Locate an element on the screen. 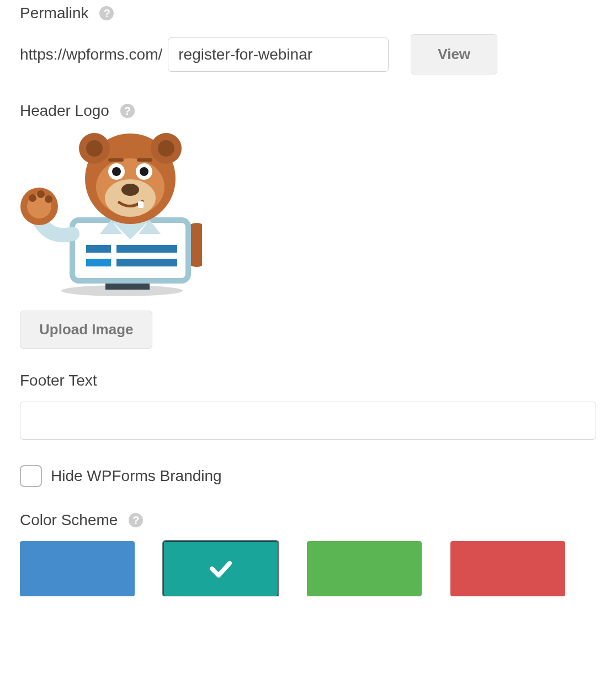 Image resolution: width=616 pixels, height=673 pixels. color-swatch-green is located at coordinates (364, 569).